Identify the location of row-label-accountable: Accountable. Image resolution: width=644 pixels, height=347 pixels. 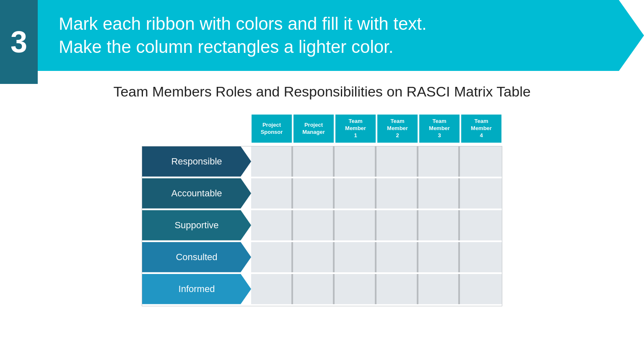
(197, 193).